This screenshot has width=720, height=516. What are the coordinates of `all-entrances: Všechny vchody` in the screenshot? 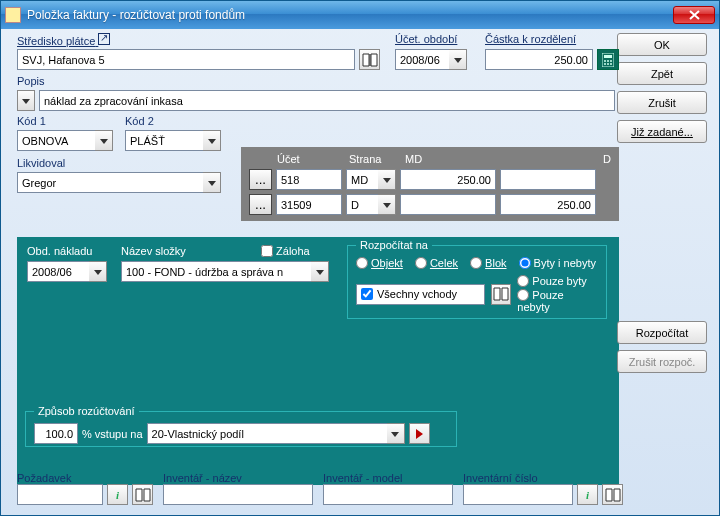 It's located at (420, 294).